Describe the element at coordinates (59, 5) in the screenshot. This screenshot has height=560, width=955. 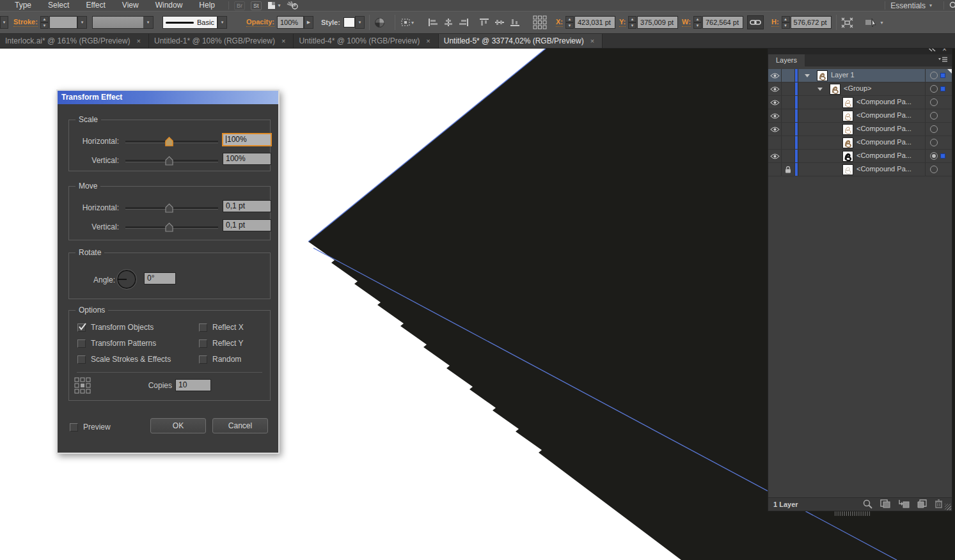
I see `menu-item-select: Select` at that location.